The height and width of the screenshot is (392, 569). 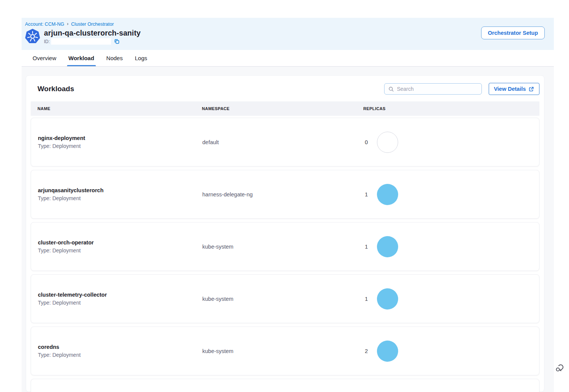 What do you see at coordinates (367, 142) in the screenshot?
I see `replica-count: 0` at bounding box center [367, 142].